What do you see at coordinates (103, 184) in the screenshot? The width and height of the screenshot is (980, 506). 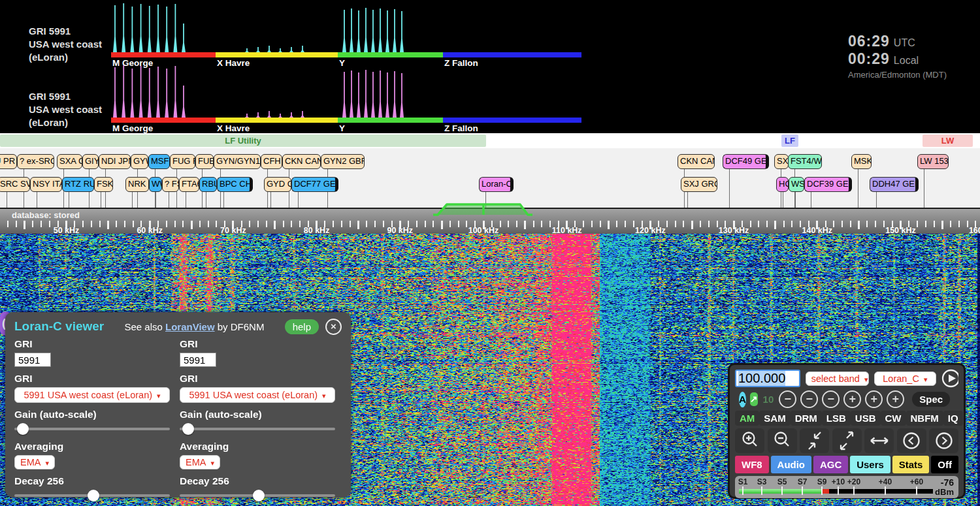 I see `station-label: FSK` at bounding box center [103, 184].